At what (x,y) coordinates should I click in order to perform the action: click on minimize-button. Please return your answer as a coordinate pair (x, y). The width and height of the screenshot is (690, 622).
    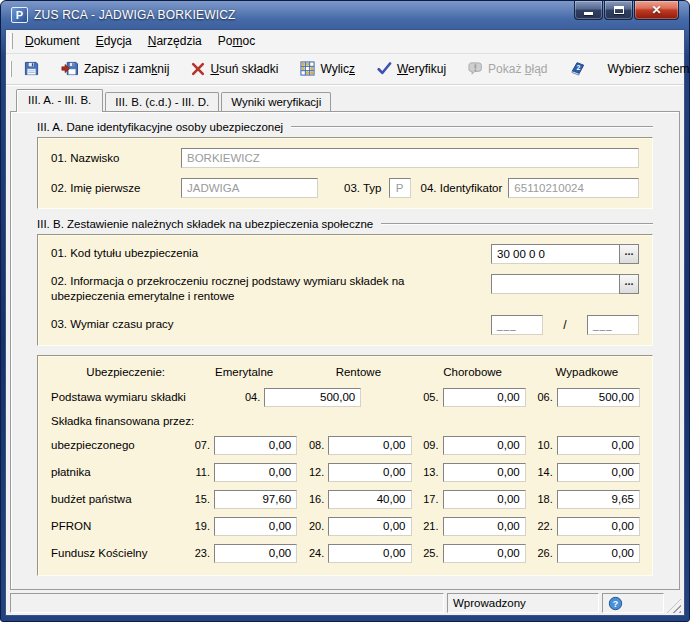
    Looking at the image, I should click on (588, 10).